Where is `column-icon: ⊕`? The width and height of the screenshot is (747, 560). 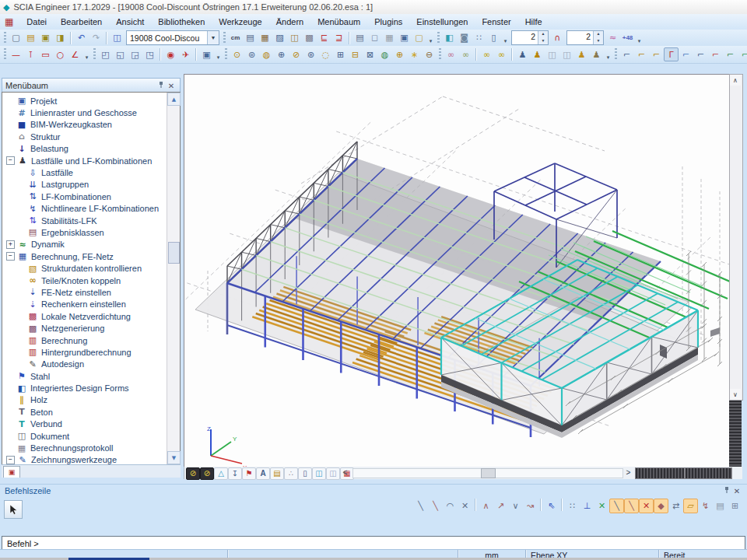
column-icon: ⊕ is located at coordinates (282, 54).